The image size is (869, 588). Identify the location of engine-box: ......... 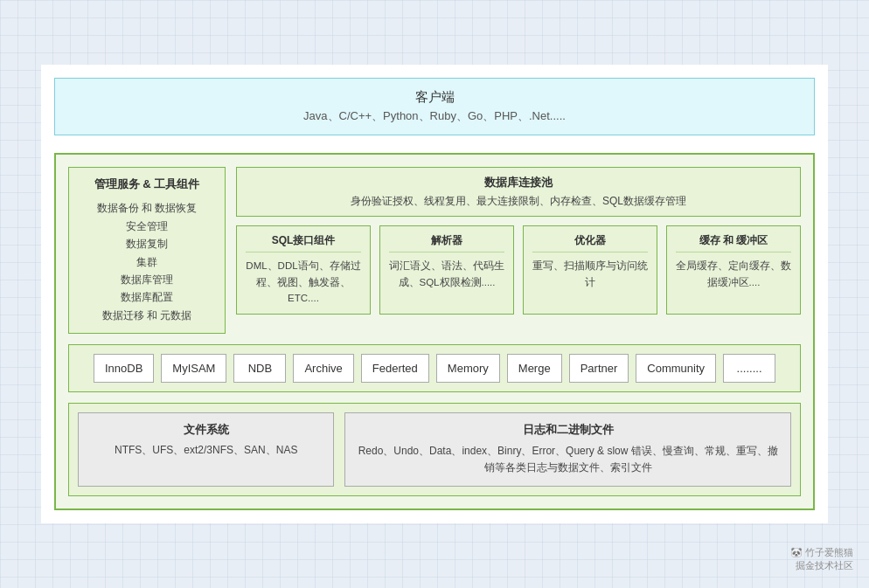
(749, 369).